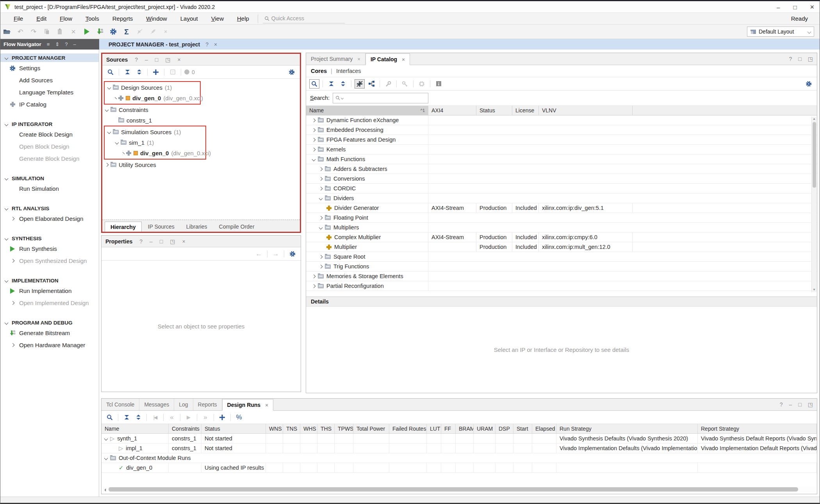 Image resolution: width=820 pixels, height=504 pixels. Describe the element at coordinates (758, 429) in the screenshot. I see `column-header-report-strategy: Report Strategy` at that location.